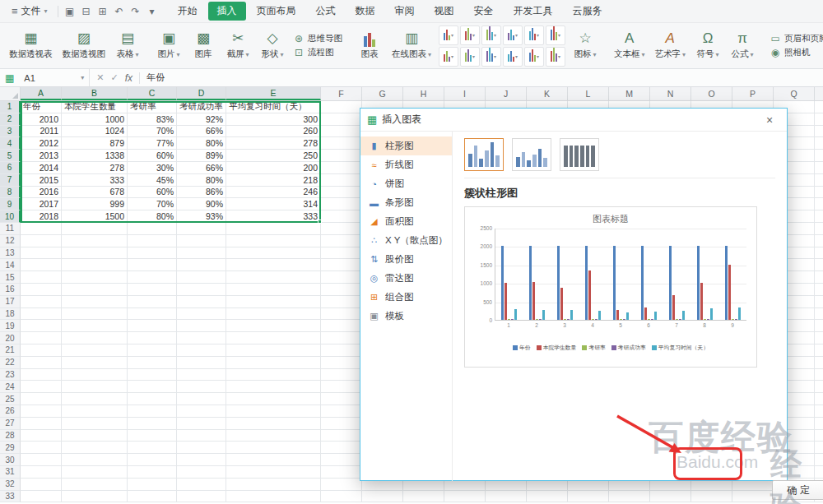 This screenshot has width=823, height=504. I want to click on formula-content: 年份, so click(156, 77).